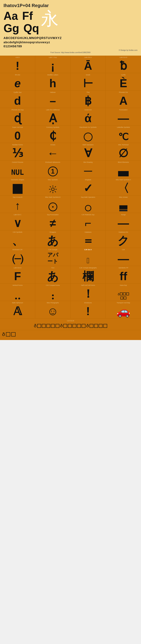 This screenshot has height=644, width=141. I want to click on sym-latinextadd: Ạ, so click(53, 118).